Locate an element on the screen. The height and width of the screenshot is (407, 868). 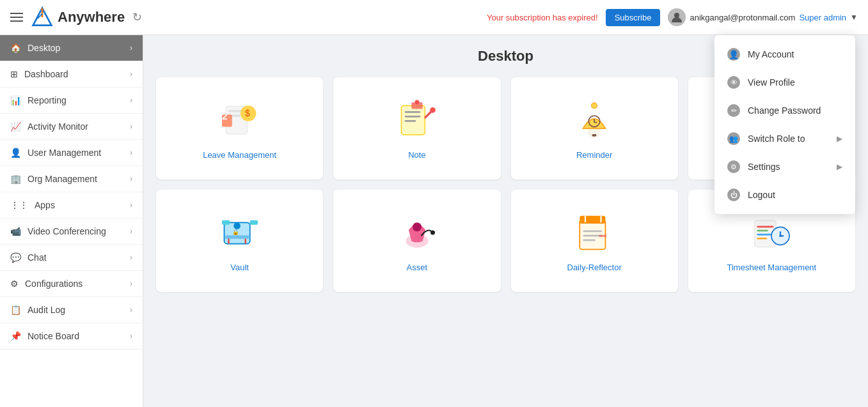
settings-chevron: ▶ is located at coordinates (839, 167).